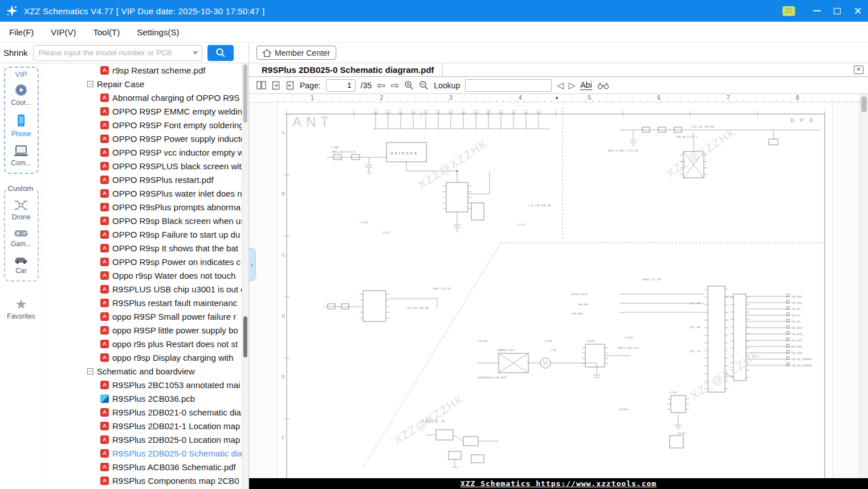 The width and height of the screenshot is (868, 489). I want to click on sidebar-item-game: Gam..., so click(21, 238).